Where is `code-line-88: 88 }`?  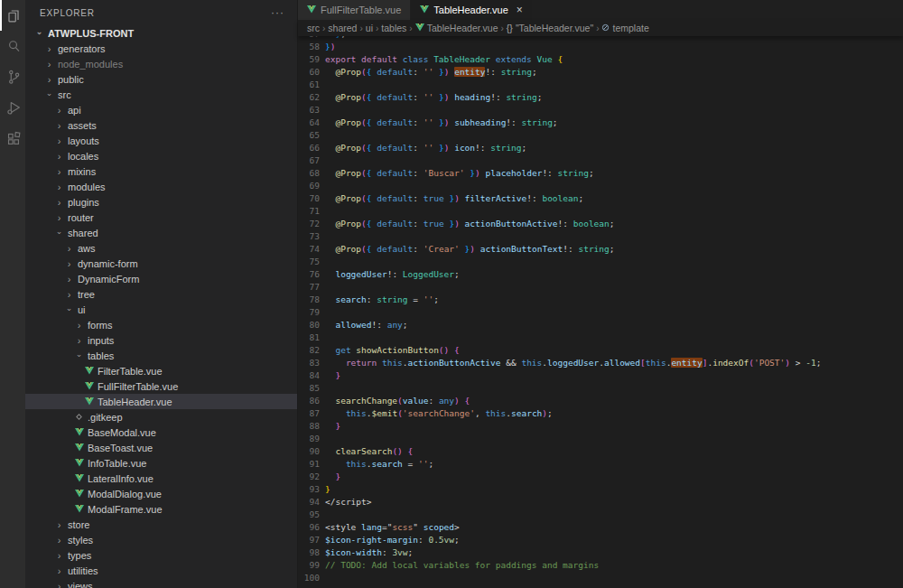
code-line-88: 88 } is located at coordinates (600, 426).